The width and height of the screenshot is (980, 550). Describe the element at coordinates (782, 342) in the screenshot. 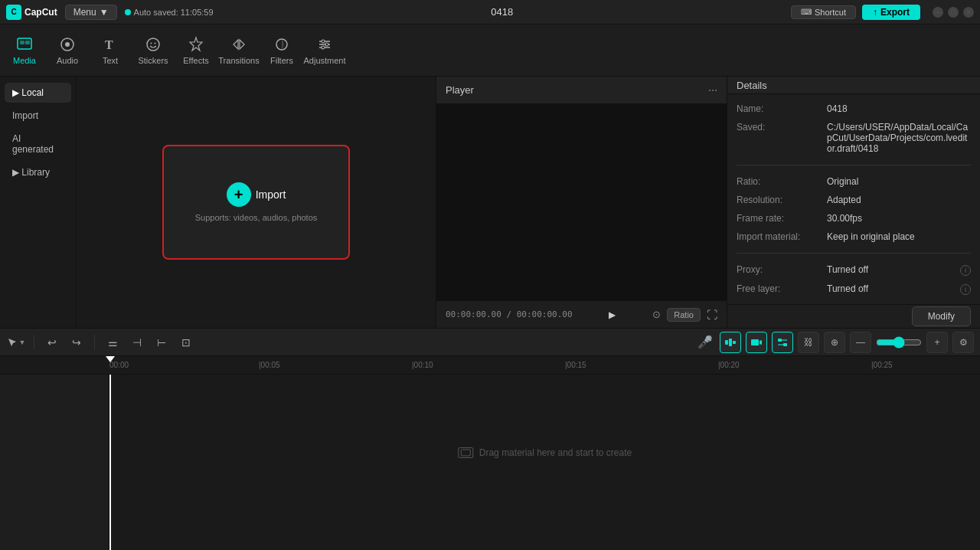

I see `clip-settings-button` at that location.